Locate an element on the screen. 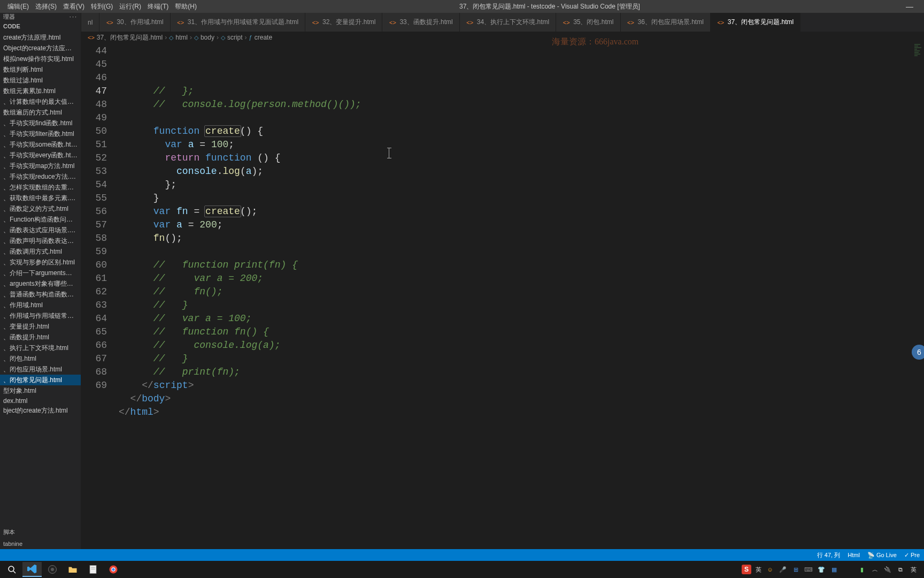 Image resolution: width=924 pixels, height=578 pixels. code-line: } is located at coordinates (521, 198).